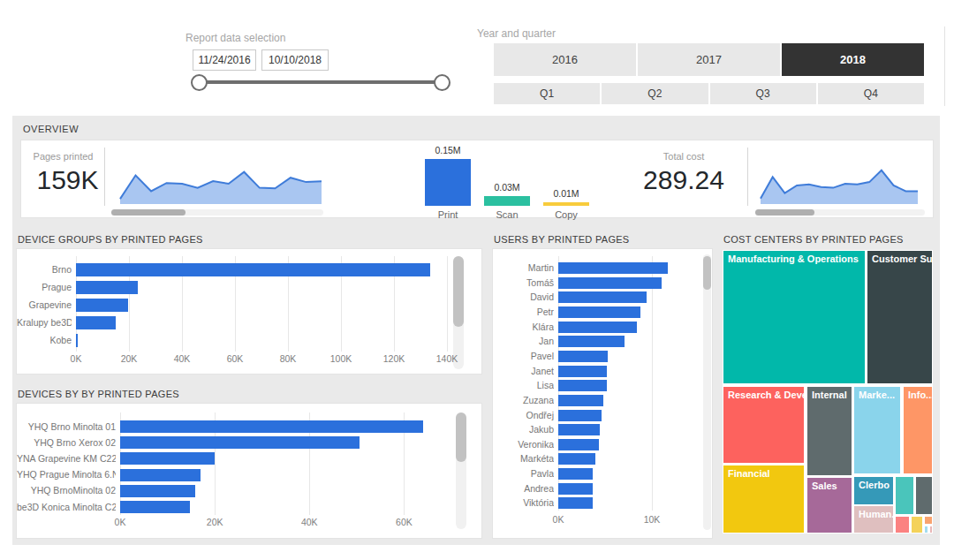 Image resolution: width=954 pixels, height=560 pixels. I want to click on axis-tick-label: 120K, so click(394, 359).